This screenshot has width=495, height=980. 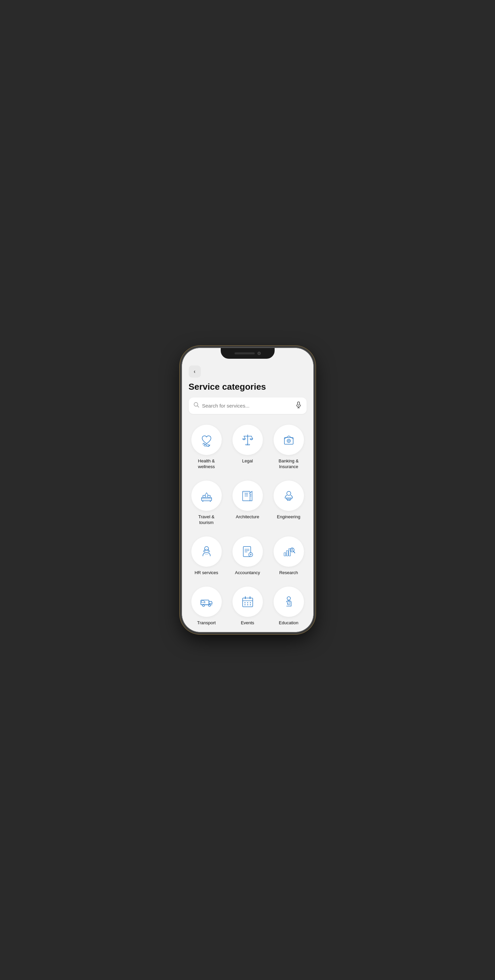 What do you see at coordinates (248, 606) in the screenshot?
I see `category-item-events: Events` at bounding box center [248, 606].